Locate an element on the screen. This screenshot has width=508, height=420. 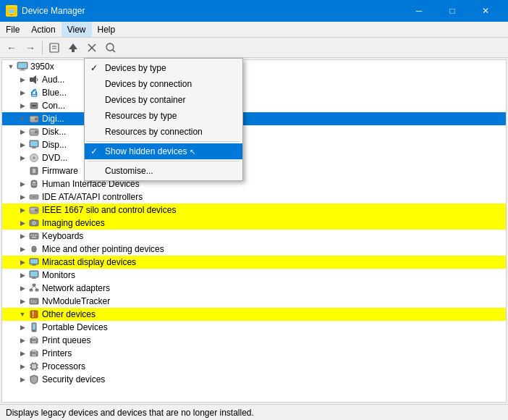
forward-button: → is located at coordinates (30, 48).